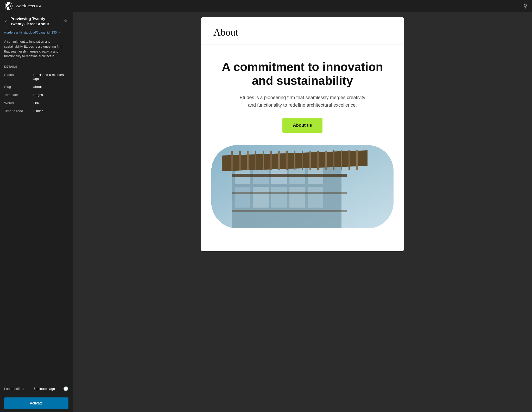 This screenshot has width=532, height=412. I want to click on page-url-link: wordpress.kinsta.cloud/?page_id=130, so click(30, 33).